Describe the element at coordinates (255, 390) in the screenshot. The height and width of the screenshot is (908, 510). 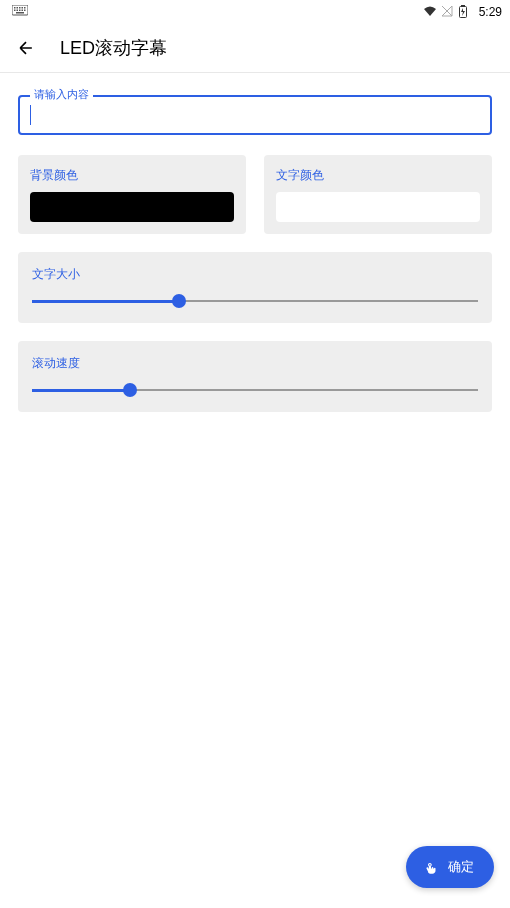
I see `scroll-speed-slider` at that location.